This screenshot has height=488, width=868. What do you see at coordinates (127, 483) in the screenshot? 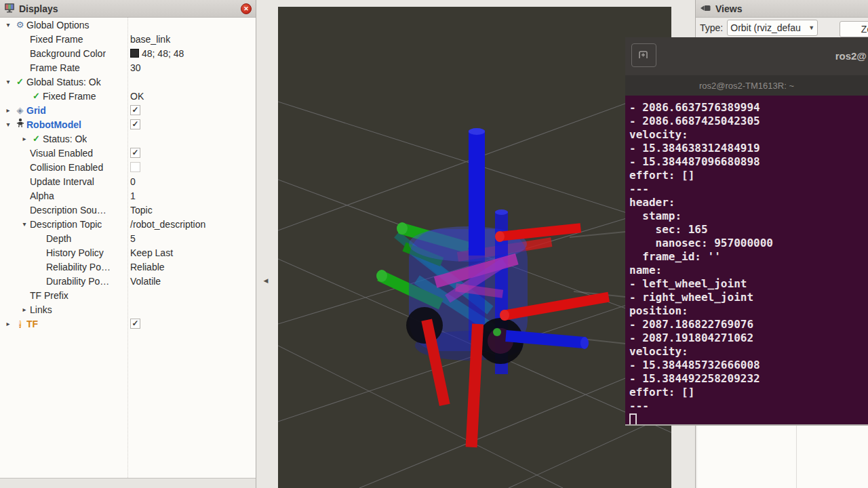
I see `displays-panel-bottom` at bounding box center [127, 483].